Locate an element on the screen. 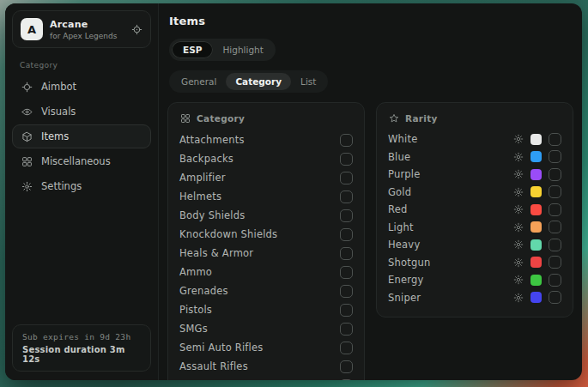 The height and width of the screenshot is (387, 588). category-item-label: Pistols is located at coordinates (196, 310).